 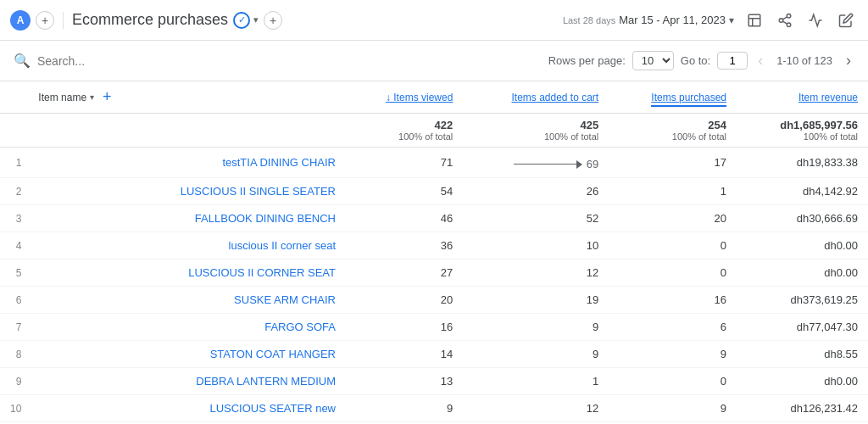 What do you see at coordinates (404, 98) in the screenshot?
I see `col-header-items-viewed: ↓ Items viewed` at bounding box center [404, 98].